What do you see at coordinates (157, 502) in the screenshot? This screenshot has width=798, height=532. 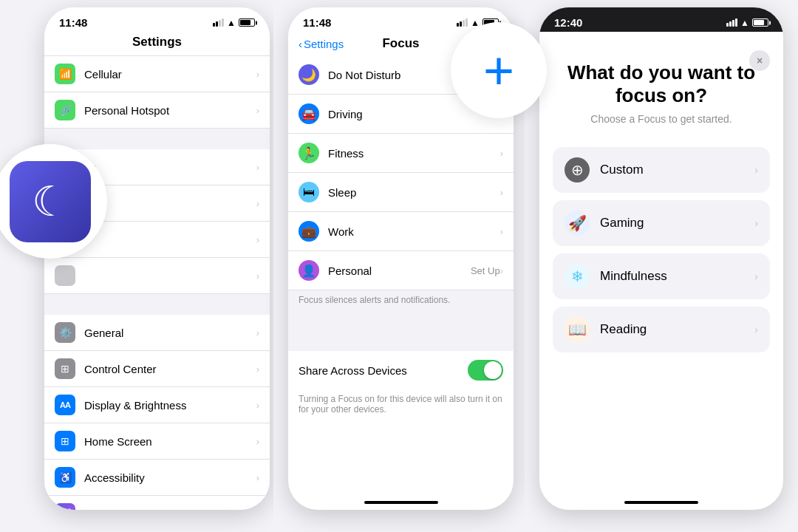 I see `settings-item-wallpaper: 🖼 Wallpaper ›` at bounding box center [157, 502].